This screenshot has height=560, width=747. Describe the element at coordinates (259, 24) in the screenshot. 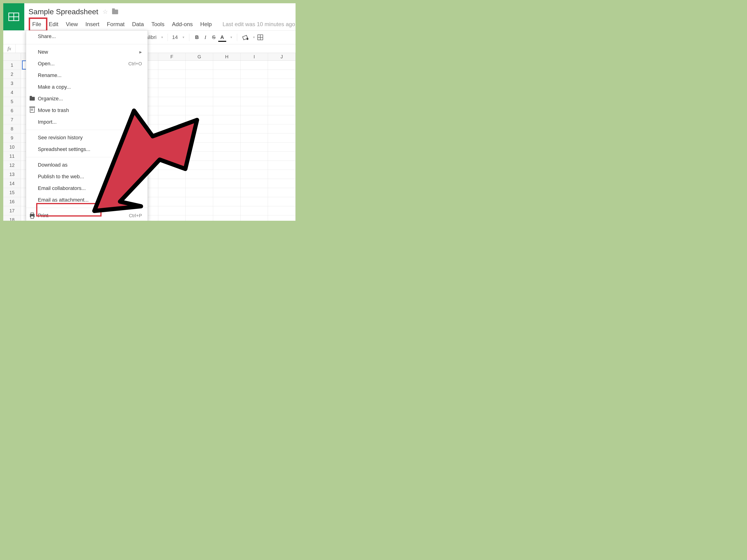

I see `last-edit-text: Last edit was 10 minutes ago` at that location.